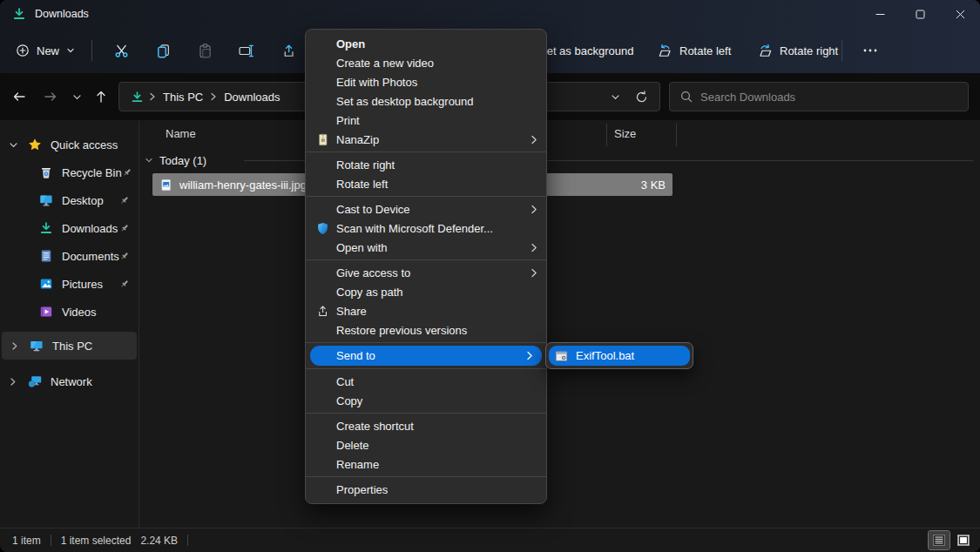 The width and height of the screenshot is (980, 552). Describe the element at coordinates (45, 50) in the screenshot. I see `new-button: New` at that location.